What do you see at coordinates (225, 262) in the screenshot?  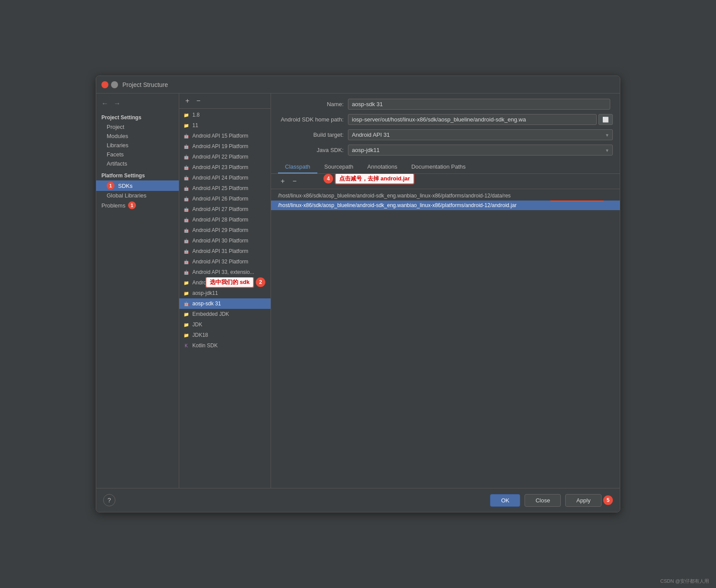 I see `sdk-item-api32: 🤖 Android API 32 Platform` at bounding box center [225, 262].